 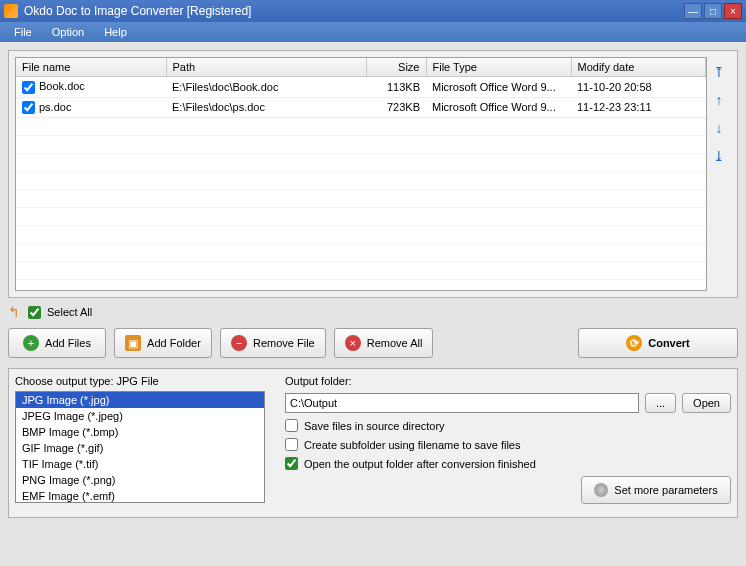 I want to click on format-option: JPG Image (*.jpg), so click(x=140, y=400).